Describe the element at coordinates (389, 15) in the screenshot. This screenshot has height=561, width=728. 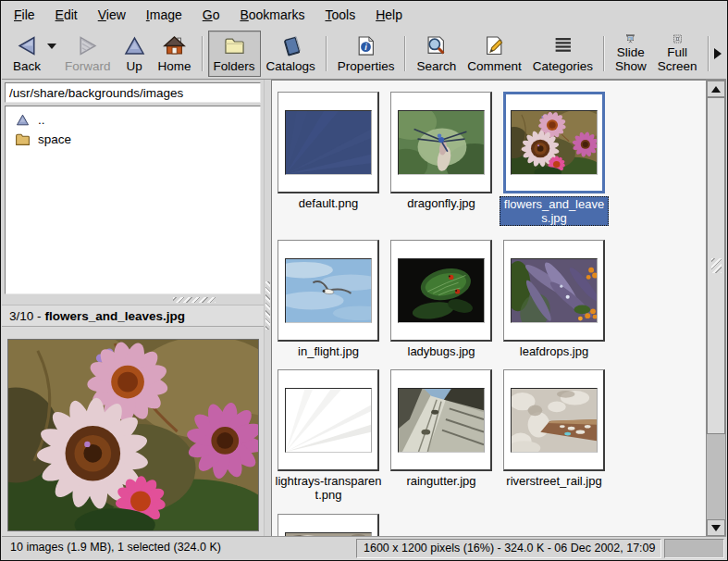
I see `menu-help: Help` at that location.